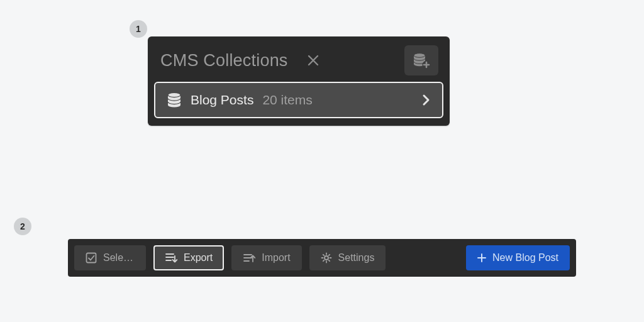  What do you see at coordinates (198, 258) in the screenshot?
I see `export-label: Export` at bounding box center [198, 258].